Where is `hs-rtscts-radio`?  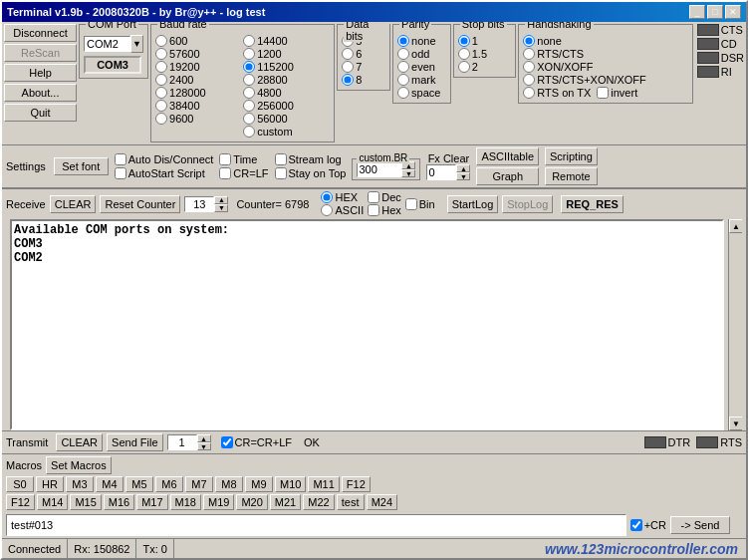 hs-rtscts-radio is located at coordinates (529, 54).